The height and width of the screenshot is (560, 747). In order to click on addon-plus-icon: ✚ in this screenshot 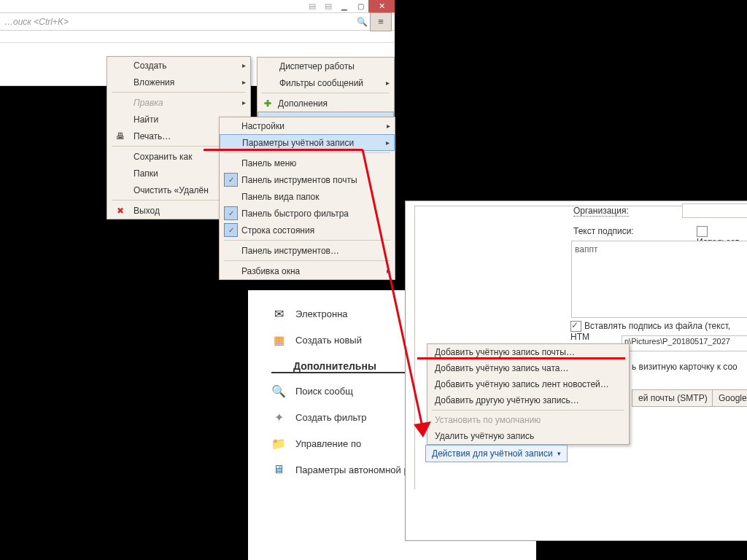, I will do `click(268, 104)`.